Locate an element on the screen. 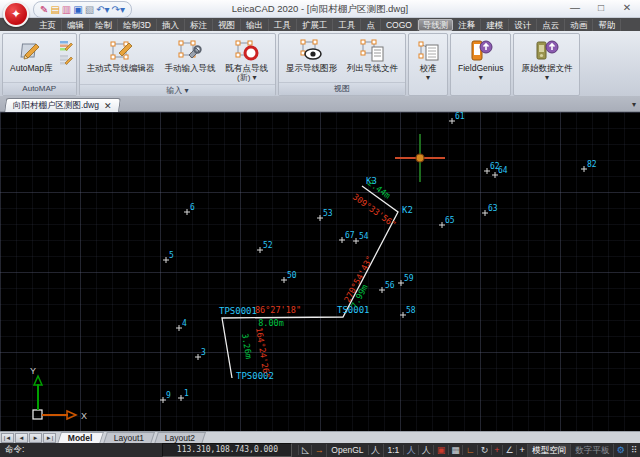 The image size is (640, 457). point-label-50: 50 is located at coordinates (292, 276).